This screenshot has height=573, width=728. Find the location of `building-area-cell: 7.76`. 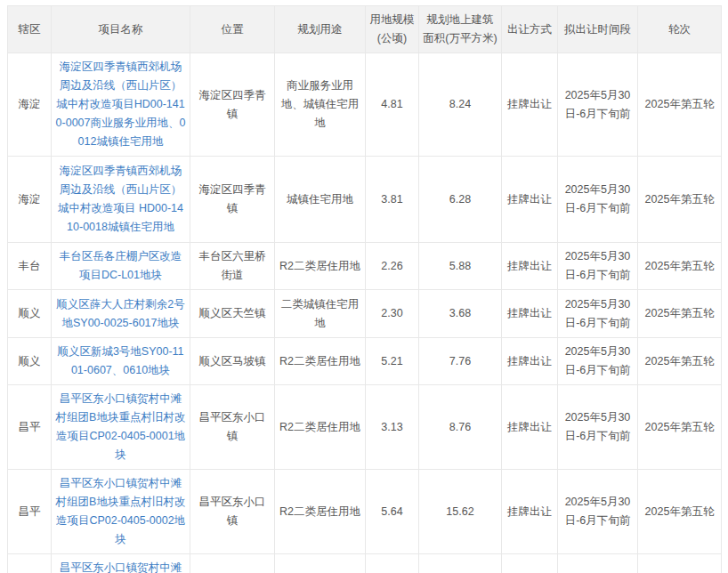

building-area-cell: 7.76 is located at coordinates (461, 361).